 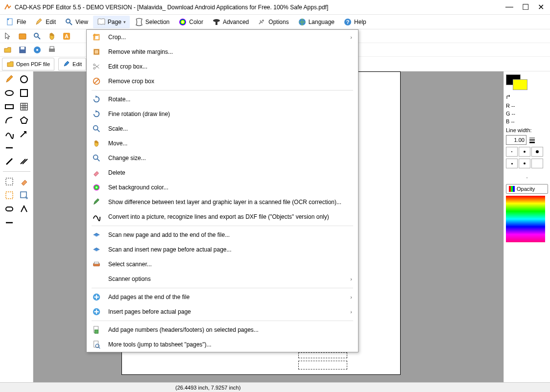 I want to click on tool-select-blue, so click(x=24, y=195).